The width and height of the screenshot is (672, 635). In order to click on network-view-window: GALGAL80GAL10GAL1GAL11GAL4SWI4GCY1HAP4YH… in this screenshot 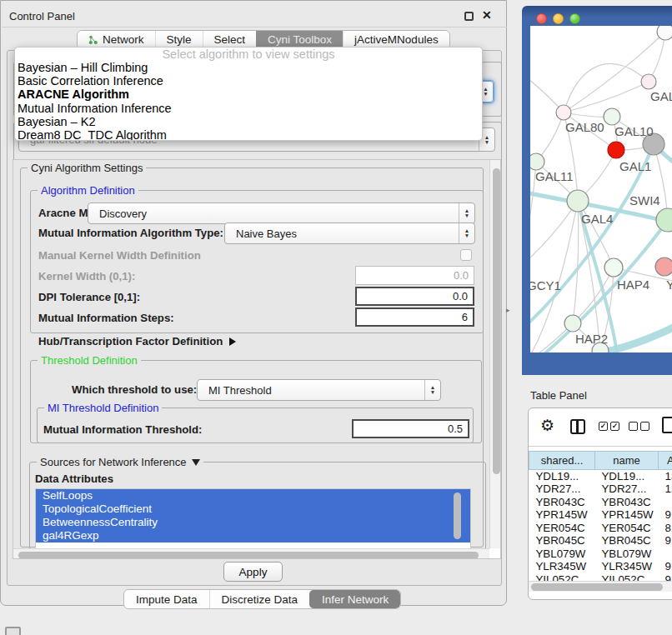, I will do `click(597, 190)`.